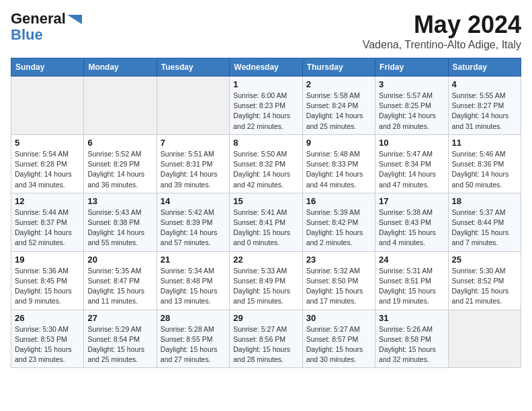 The image size is (532, 411). I want to click on day-info: Sunrise: 5:46 AMSunset: 8:36 PMDaylight:…, so click(485, 169).